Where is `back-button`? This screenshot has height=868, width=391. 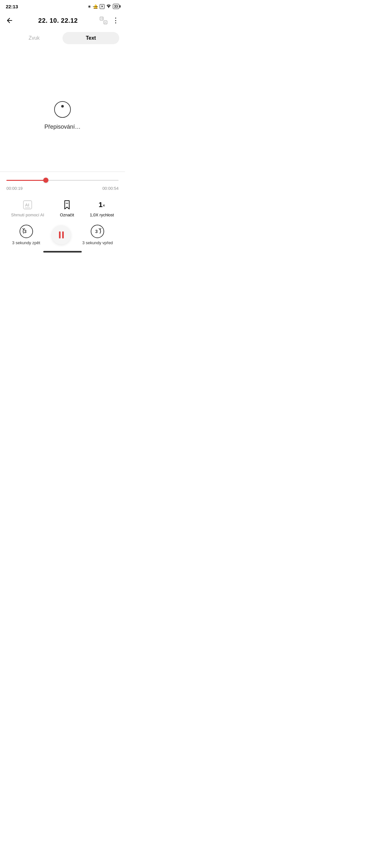
back-button is located at coordinates (11, 20).